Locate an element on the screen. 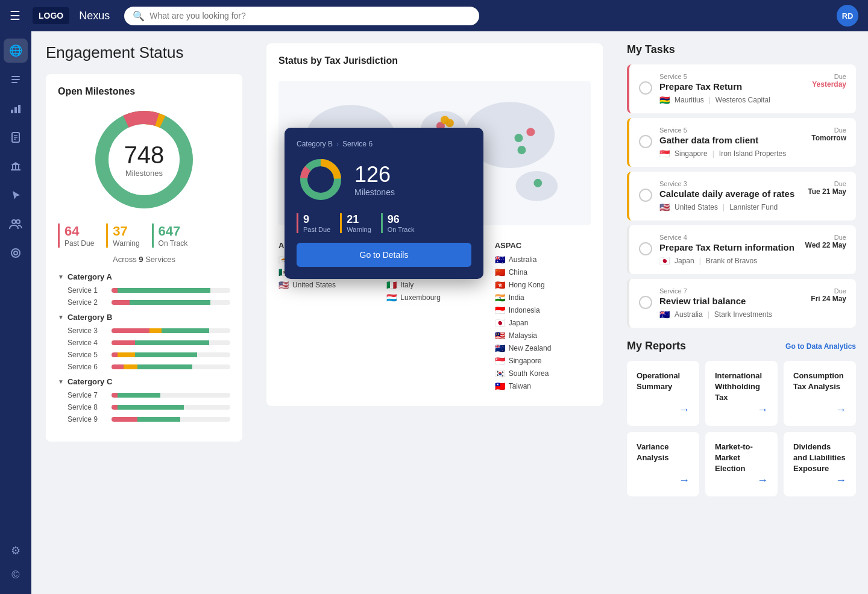  country-item: 🇯🇵 Japan is located at coordinates (542, 323).